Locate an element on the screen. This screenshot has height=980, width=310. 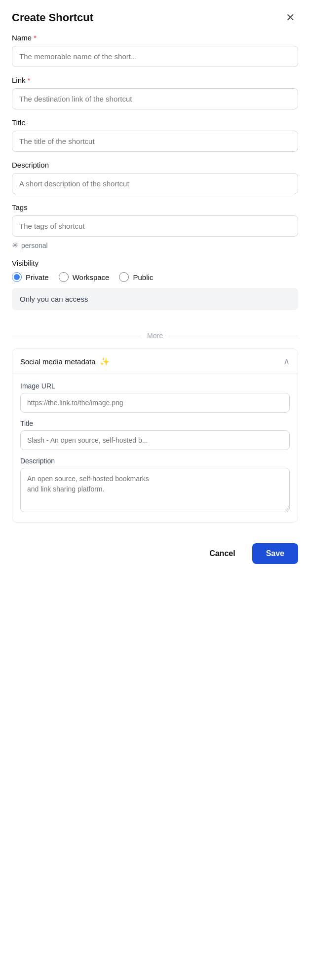
accordion-header: Social media metadata ✨ ∧ is located at coordinates (155, 361).